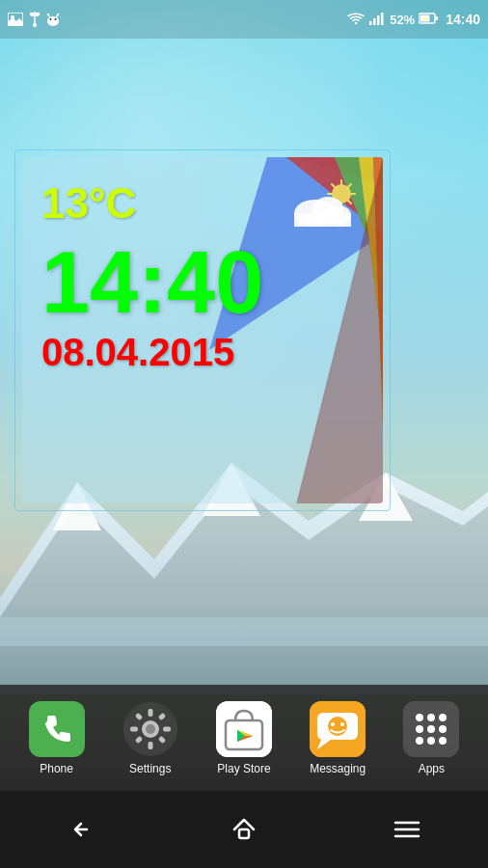 The height and width of the screenshot is (868, 488). I want to click on temperature-display: 13°C, so click(89, 203).